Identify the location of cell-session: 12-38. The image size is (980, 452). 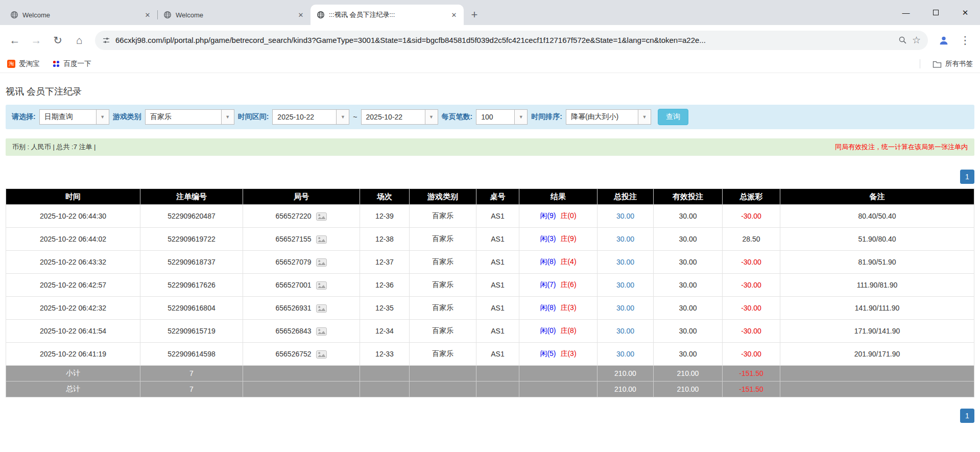
(385, 239).